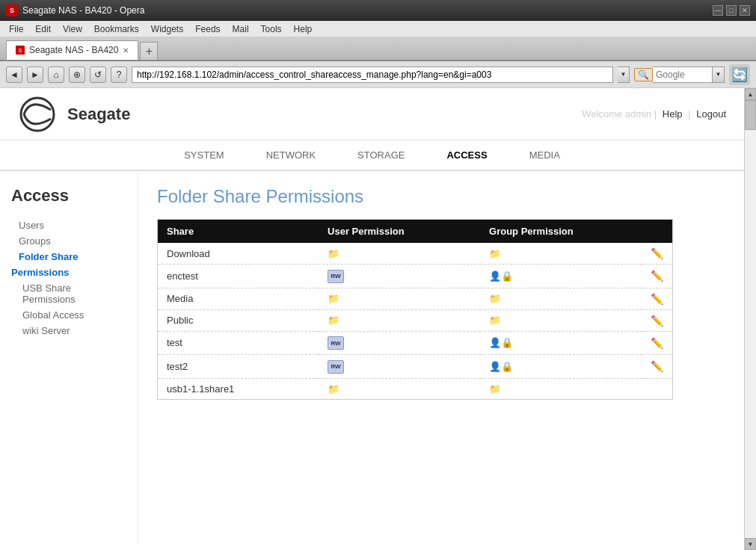 This screenshot has height=550, width=756. Describe the element at coordinates (69, 226) in the screenshot. I see `sidebar-item-users: Users` at that location.